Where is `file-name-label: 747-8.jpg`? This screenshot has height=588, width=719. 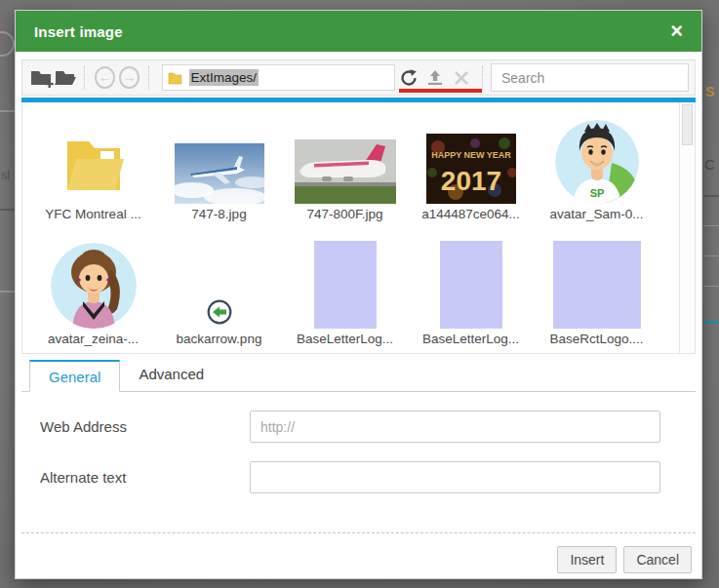 file-name-label: 747-8.jpg is located at coordinates (219, 215).